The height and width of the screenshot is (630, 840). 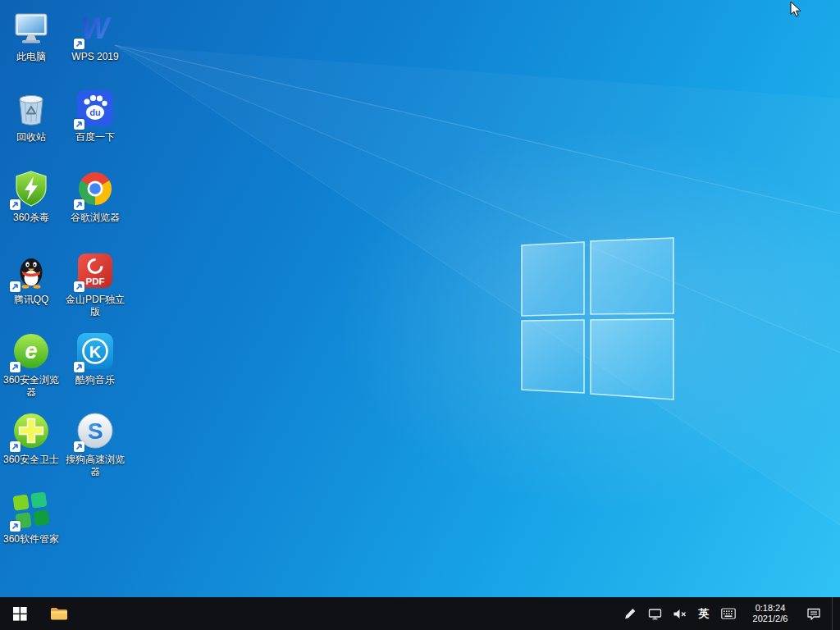 What do you see at coordinates (95, 351) in the screenshot?
I see `kugou-music-icon: K` at bounding box center [95, 351].